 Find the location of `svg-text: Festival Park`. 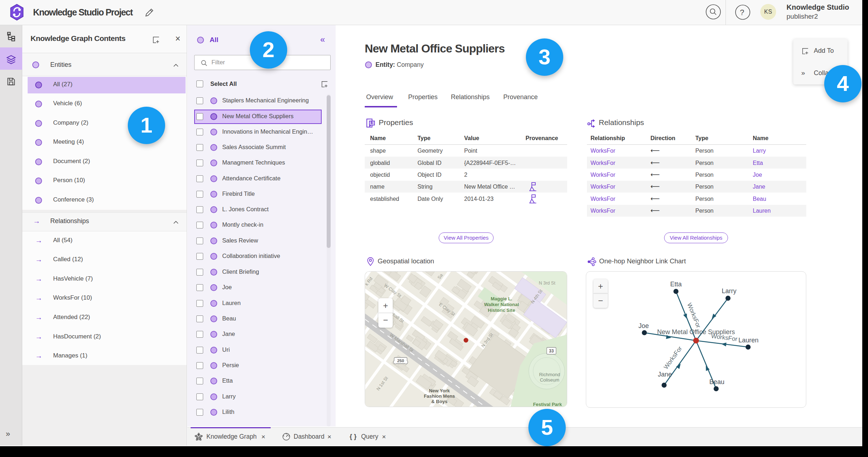

svg-text: Festival Park is located at coordinates (548, 405).